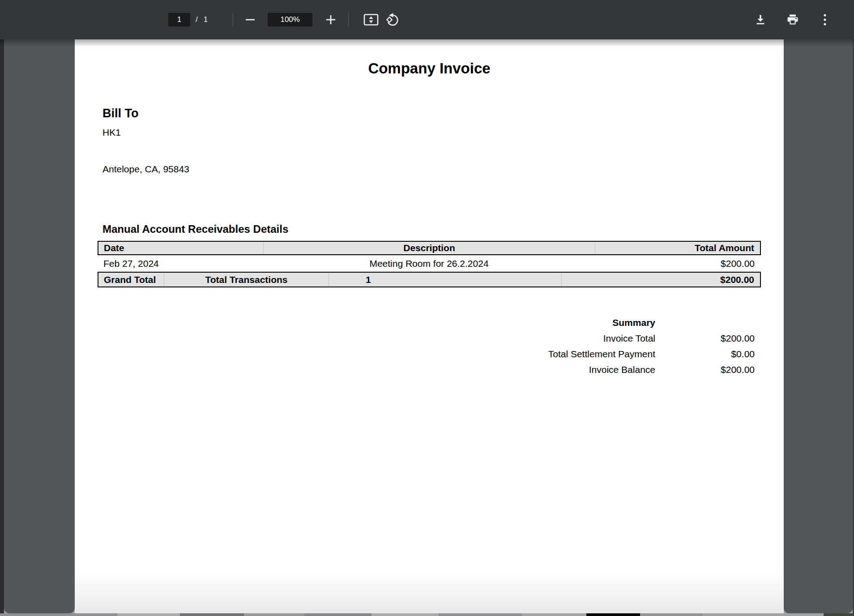 This screenshot has height=616, width=854. What do you see at coordinates (331, 20) in the screenshot?
I see `plus-icon` at bounding box center [331, 20].